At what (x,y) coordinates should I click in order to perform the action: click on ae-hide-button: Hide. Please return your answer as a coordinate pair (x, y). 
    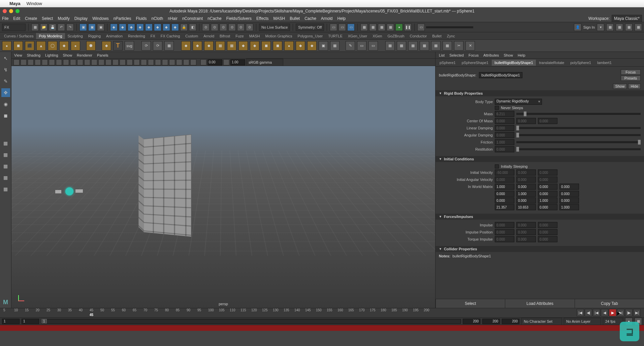
    Looking at the image, I should click on (635, 86).